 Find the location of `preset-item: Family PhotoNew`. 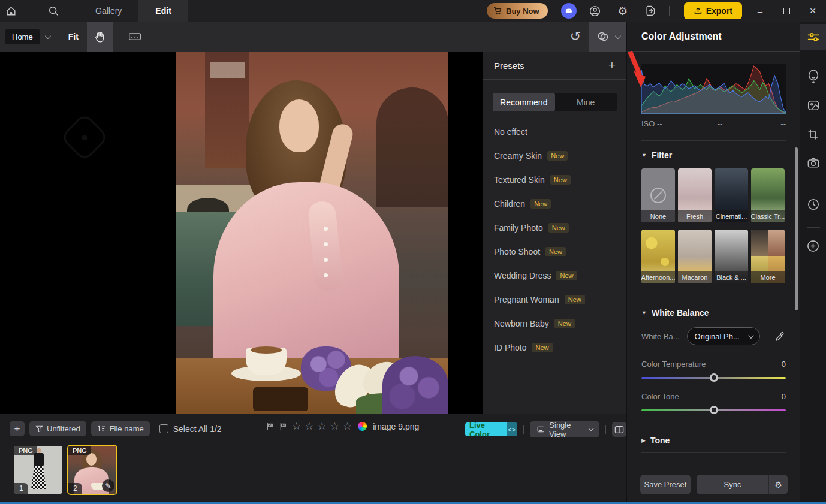

preset-item: Family PhotoNew is located at coordinates (555, 228).